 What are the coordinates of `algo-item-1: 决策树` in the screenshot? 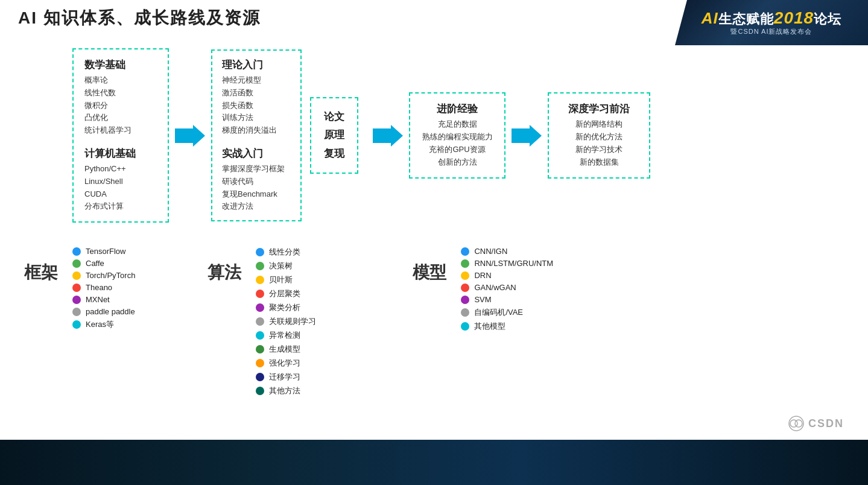 It's located at (286, 266).